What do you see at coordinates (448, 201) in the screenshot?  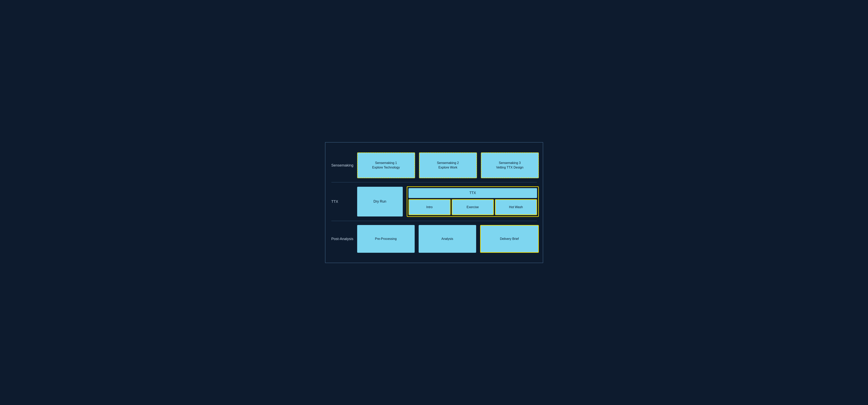 I see `ttx-content: Dry Run TTX Intro Exercise Hot Wash` at bounding box center [448, 201].